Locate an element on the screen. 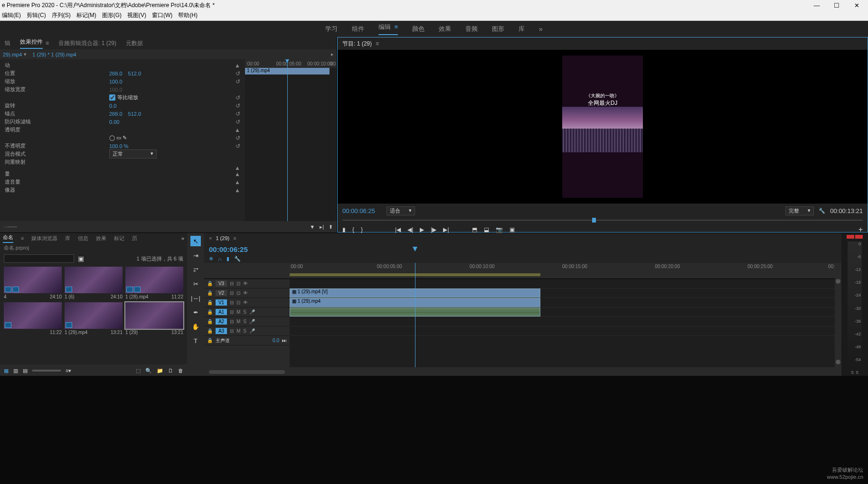  close-button: ✕ is located at coordinates (857, 6).